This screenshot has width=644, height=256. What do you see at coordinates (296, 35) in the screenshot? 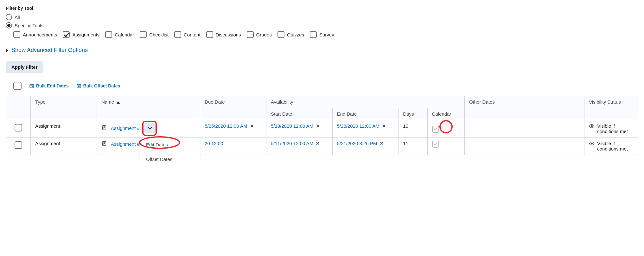
I see `label-quizzes: Quizzes` at bounding box center [296, 35].